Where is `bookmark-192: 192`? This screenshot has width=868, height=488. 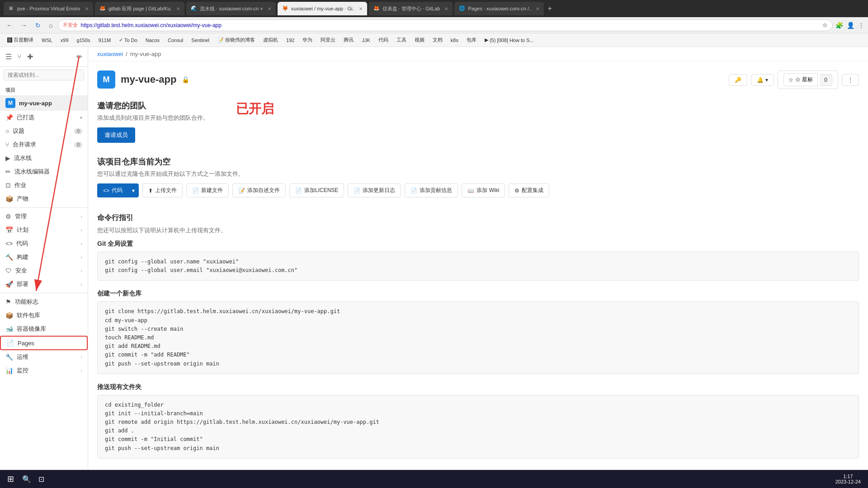 bookmark-192: 192 is located at coordinates (290, 40).